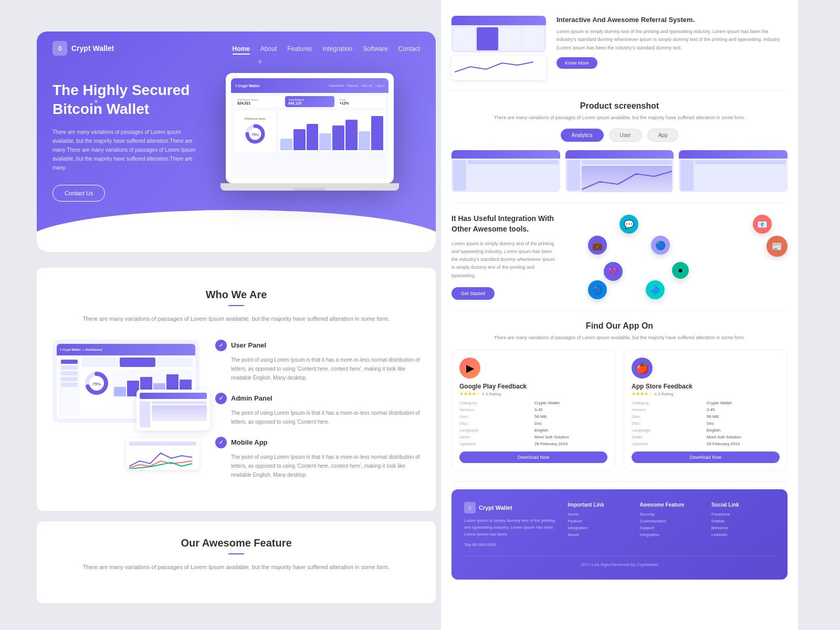 This screenshot has width=840, height=630. What do you see at coordinates (600, 521) in the screenshot?
I see `footer-link-feature: Feature` at bounding box center [600, 521].